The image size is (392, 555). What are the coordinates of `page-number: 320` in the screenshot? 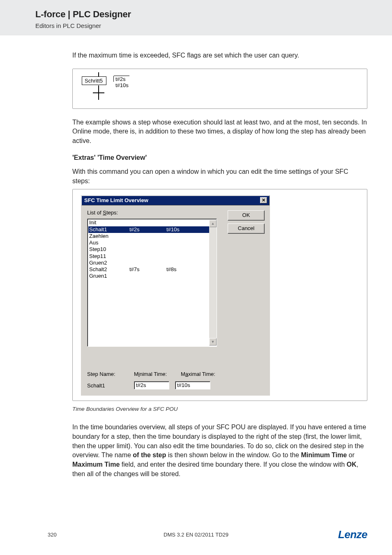 It's located at (52, 535).